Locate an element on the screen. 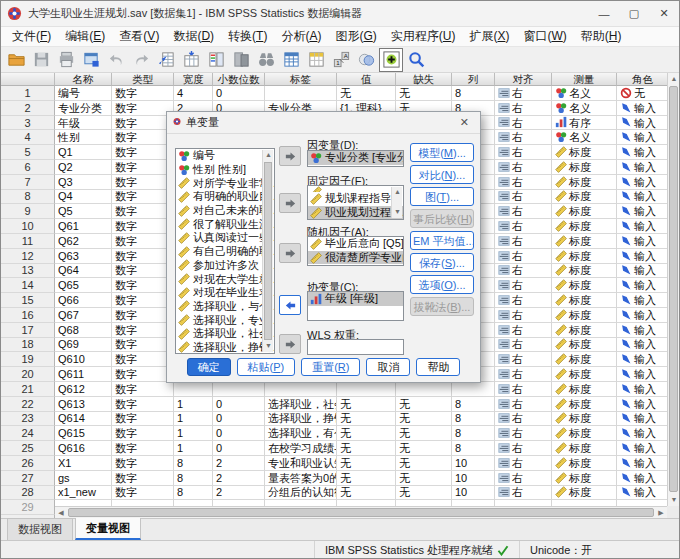  cell-missing: 无 is located at coordinates (424, 404).